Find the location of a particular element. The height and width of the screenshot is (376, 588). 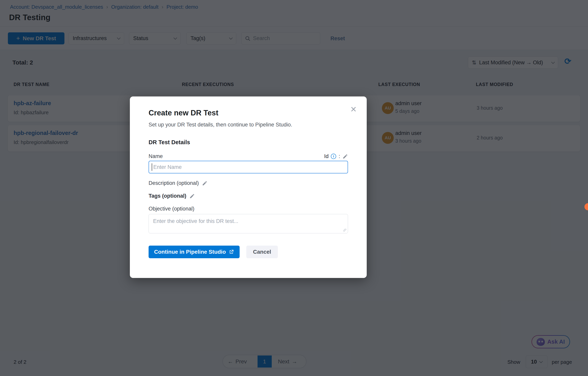

objective-textarea is located at coordinates (248, 224).